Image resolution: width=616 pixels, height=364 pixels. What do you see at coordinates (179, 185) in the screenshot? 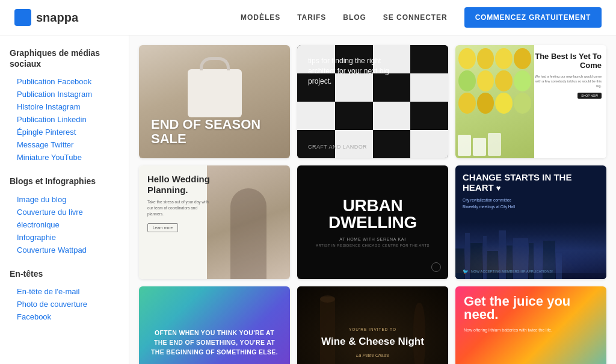
I see `card4-title: Hello Wedding Planning.` at bounding box center [179, 185].